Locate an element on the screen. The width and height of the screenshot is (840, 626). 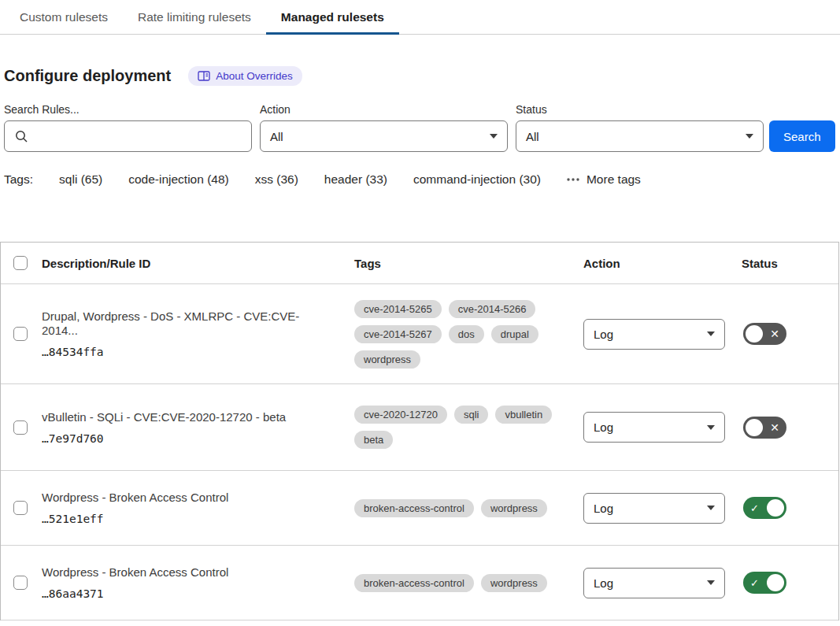
rule-id: …521e1eff is located at coordinates (189, 519).